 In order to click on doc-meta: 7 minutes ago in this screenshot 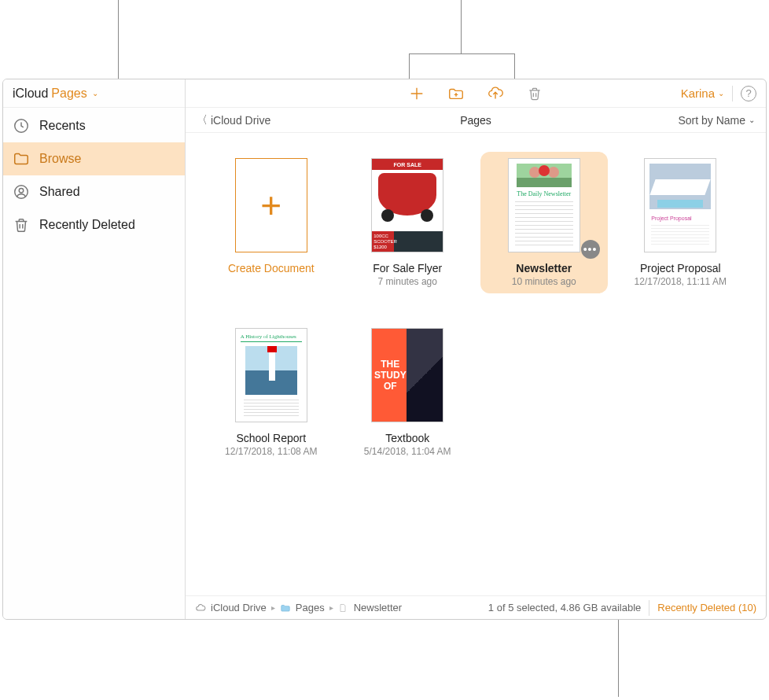, I will do `click(407, 282)`.